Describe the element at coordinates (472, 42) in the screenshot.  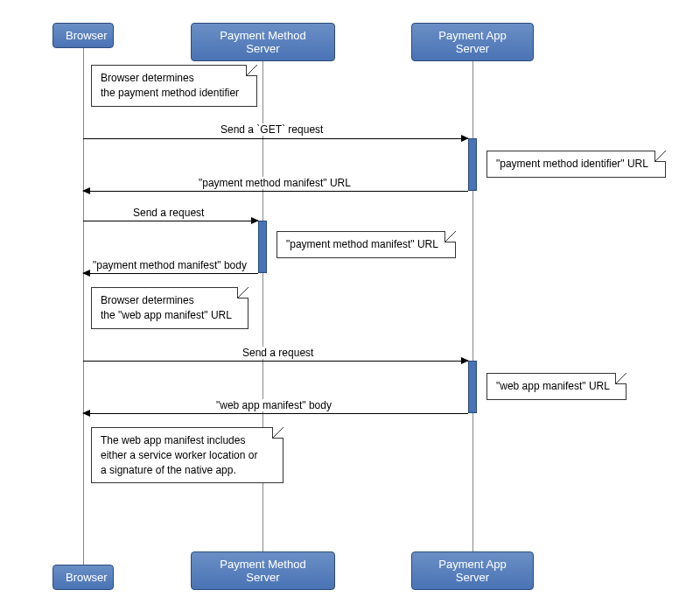
I see `participant-pas-top: Payment App Server` at that location.